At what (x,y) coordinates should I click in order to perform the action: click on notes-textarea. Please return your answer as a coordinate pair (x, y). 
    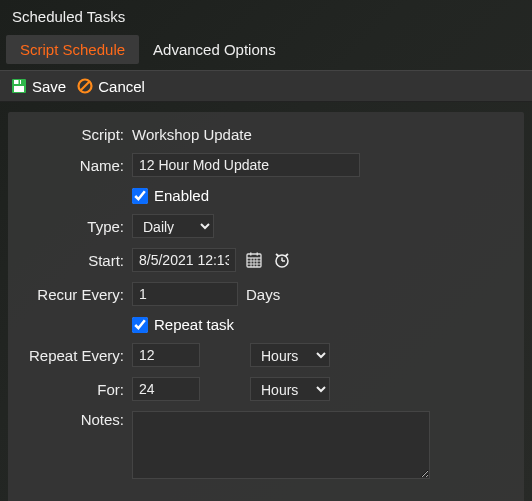
    Looking at the image, I should click on (281, 445).